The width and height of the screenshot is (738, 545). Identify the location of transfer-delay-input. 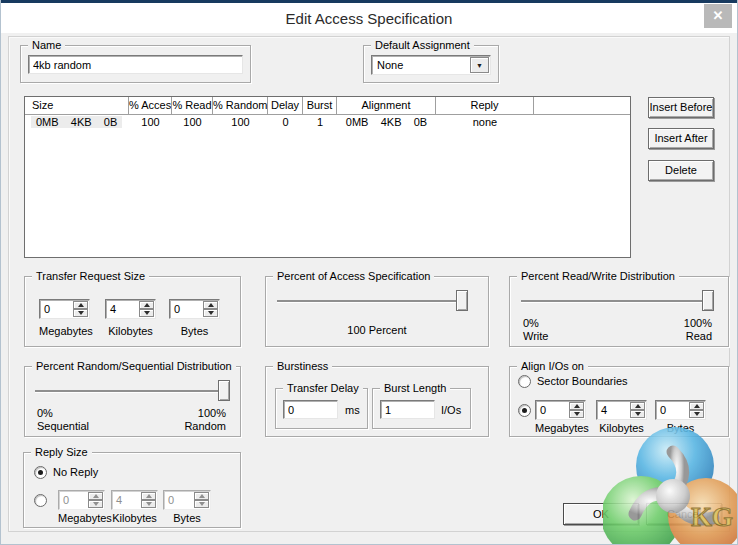
(310, 410).